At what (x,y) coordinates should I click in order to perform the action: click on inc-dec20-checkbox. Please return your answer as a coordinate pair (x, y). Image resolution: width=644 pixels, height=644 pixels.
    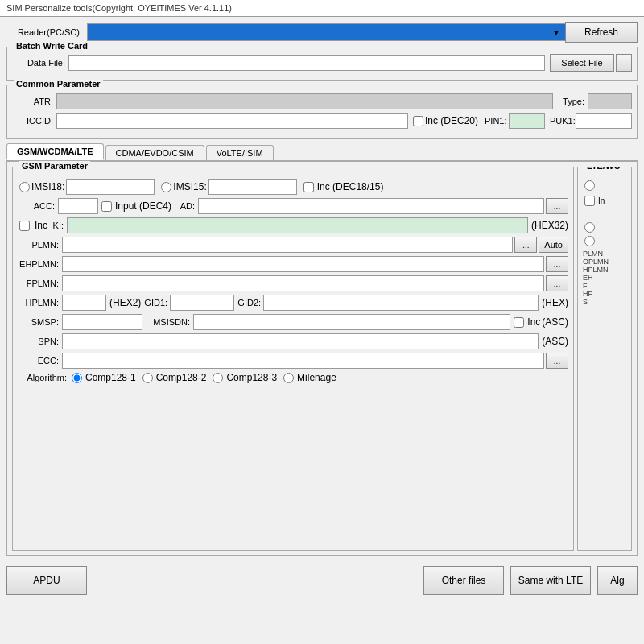
    Looking at the image, I should click on (419, 121).